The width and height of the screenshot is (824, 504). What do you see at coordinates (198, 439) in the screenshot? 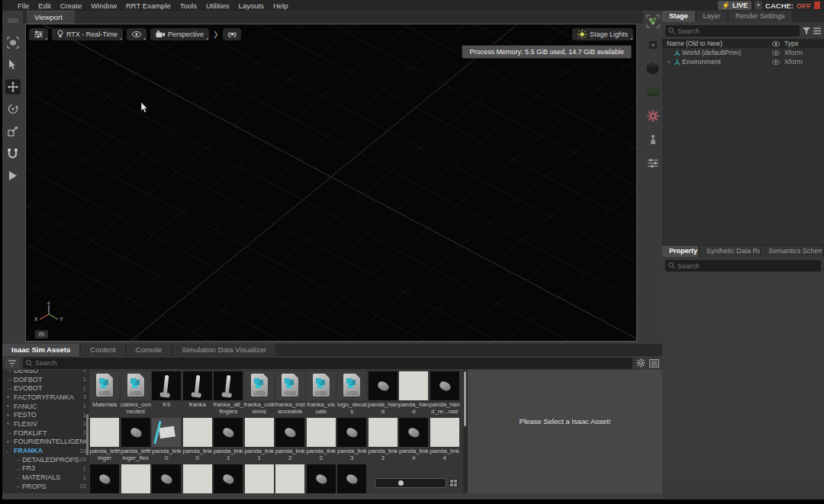
I see `asset-item-panda-link0: panda_link0` at bounding box center [198, 439].